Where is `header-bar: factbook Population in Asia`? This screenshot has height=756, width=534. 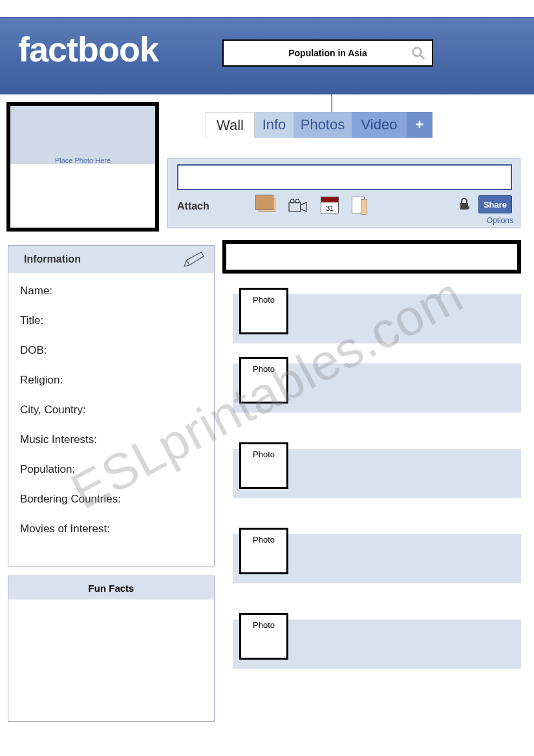 header-bar: factbook Population in Asia is located at coordinates (267, 56).